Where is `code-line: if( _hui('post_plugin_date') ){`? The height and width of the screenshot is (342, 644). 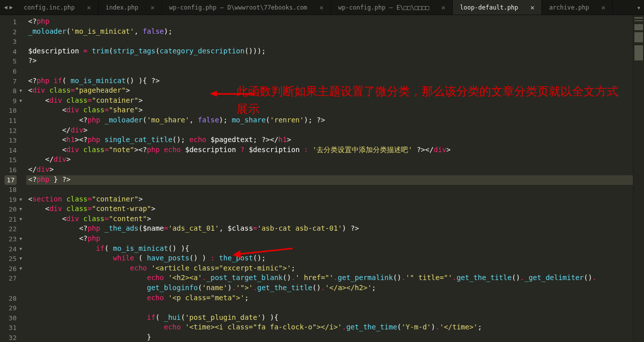 code-line: if( _hui('post_plugin_date') ){ is located at coordinates (335, 318).